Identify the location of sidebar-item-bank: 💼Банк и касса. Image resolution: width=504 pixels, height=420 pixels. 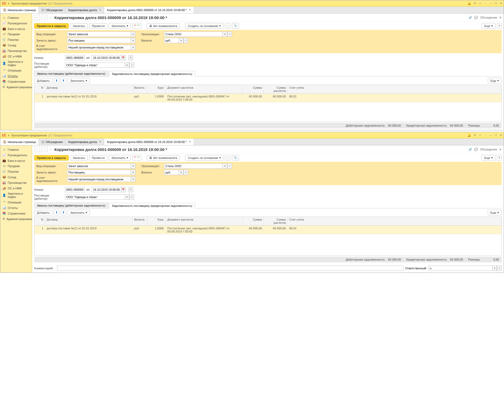
(16, 160).